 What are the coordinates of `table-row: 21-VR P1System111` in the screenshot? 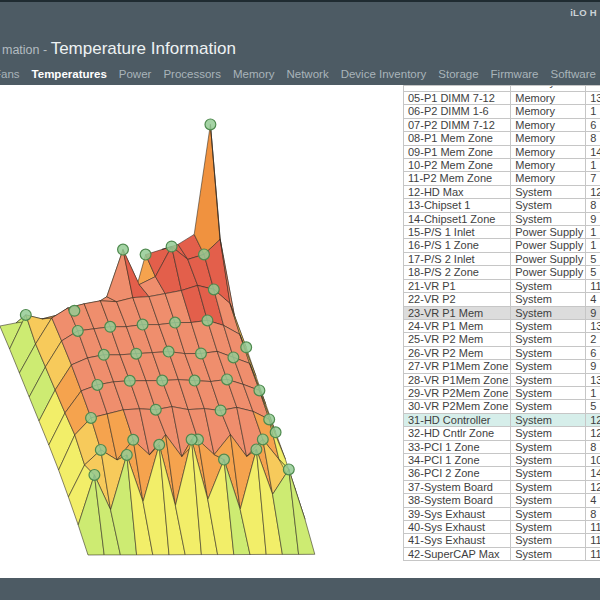 It's located at (502, 286).